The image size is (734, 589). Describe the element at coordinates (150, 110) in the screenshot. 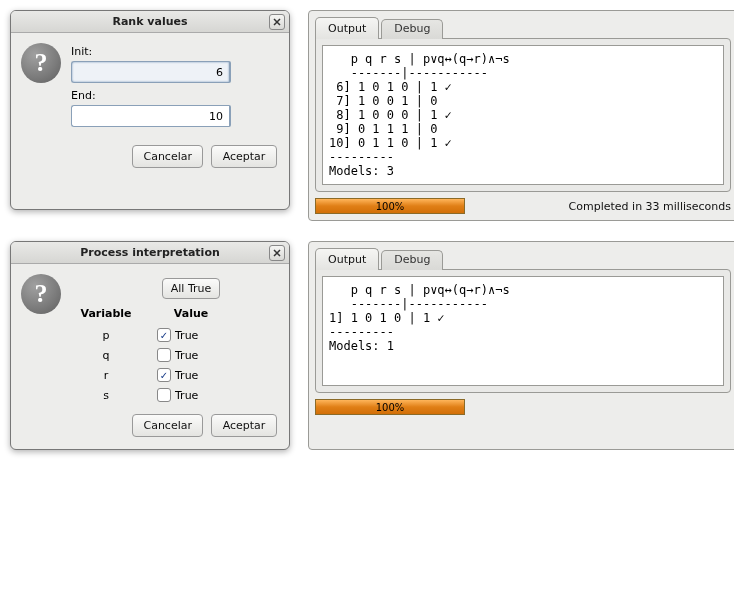

I see `rank-values-dialog: Rank values ? Init: ▲ ▼ End:` at that location.